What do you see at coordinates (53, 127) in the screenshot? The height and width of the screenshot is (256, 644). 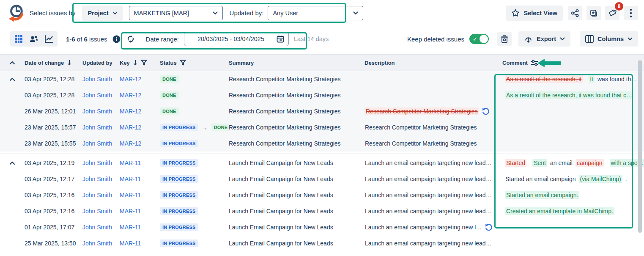 I see `date-cell: 23 Mar 2025, 15:57` at bounding box center [53, 127].